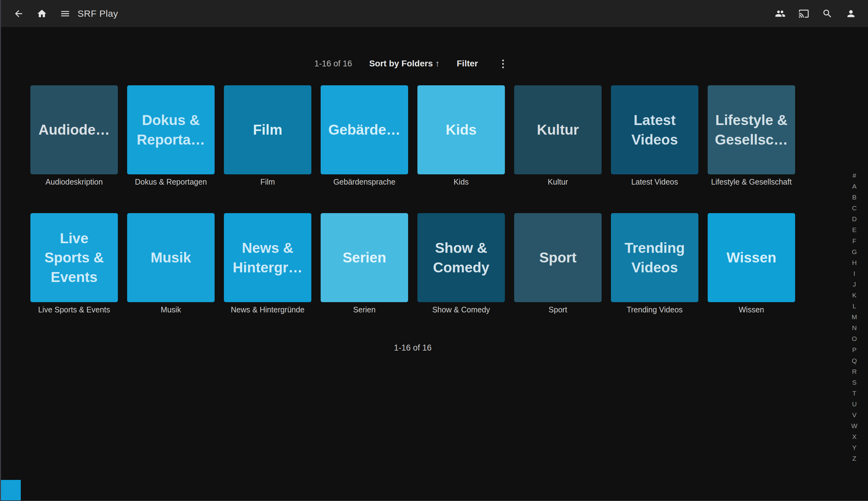 This screenshot has width=868, height=501. What do you see at coordinates (268, 310) in the screenshot?
I see `folder-caption: News & Hintergründe` at bounding box center [268, 310].